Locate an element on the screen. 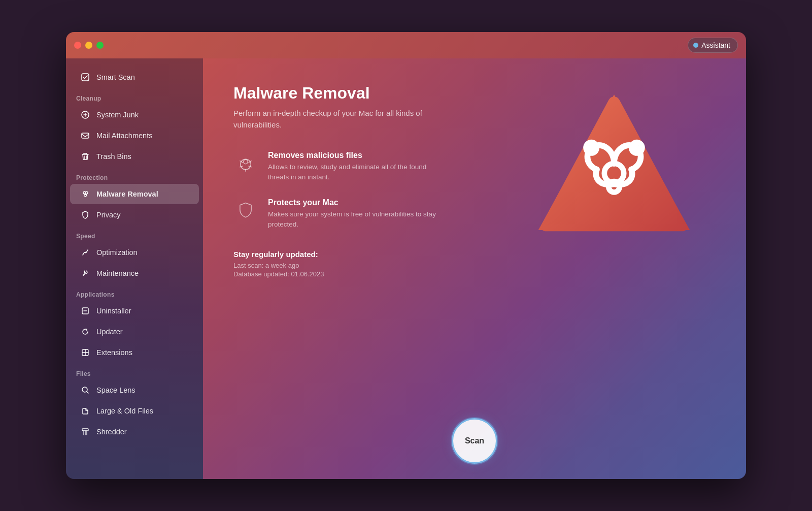 This screenshot has width=812, height=511. traffic-lights is located at coordinates (89, 45).